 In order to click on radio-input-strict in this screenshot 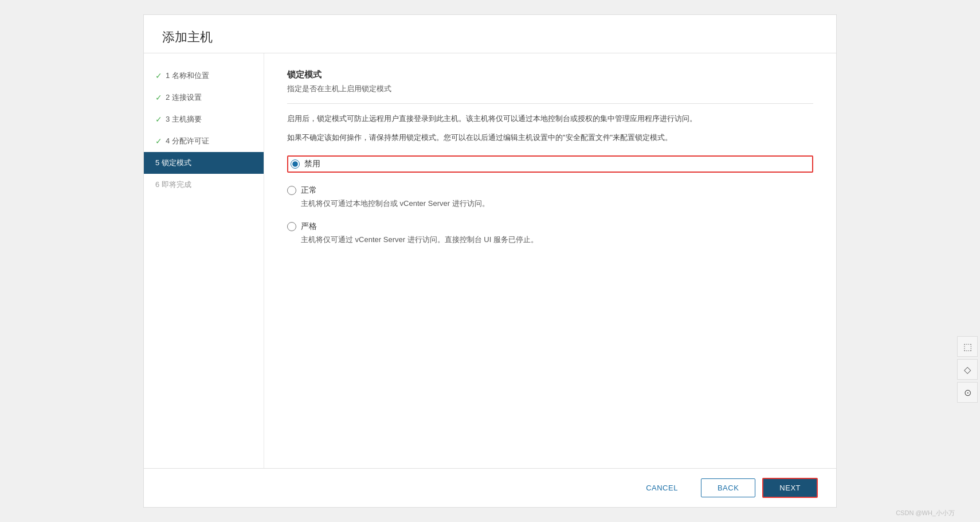, I will do `click(292, 227)`.